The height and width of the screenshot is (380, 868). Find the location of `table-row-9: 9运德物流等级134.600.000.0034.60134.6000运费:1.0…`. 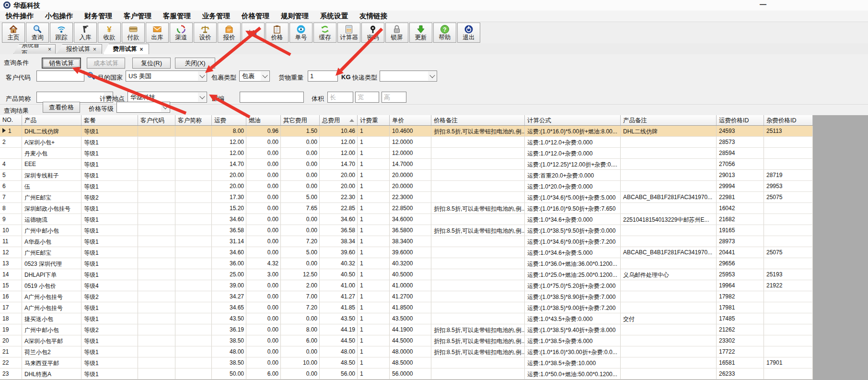

table-row-9: 9运德物流等级134.600.000.0034.60134.6000运费:1.0… is located at coordinates (406, 220).